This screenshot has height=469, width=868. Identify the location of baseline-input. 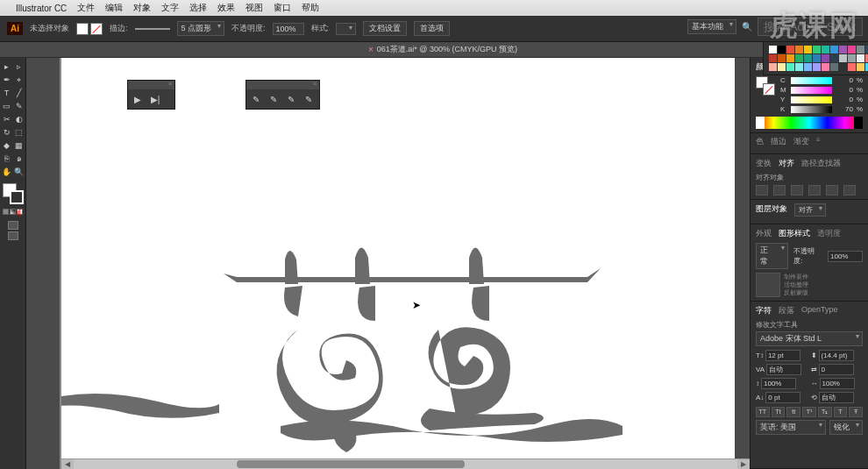
(783, 398).